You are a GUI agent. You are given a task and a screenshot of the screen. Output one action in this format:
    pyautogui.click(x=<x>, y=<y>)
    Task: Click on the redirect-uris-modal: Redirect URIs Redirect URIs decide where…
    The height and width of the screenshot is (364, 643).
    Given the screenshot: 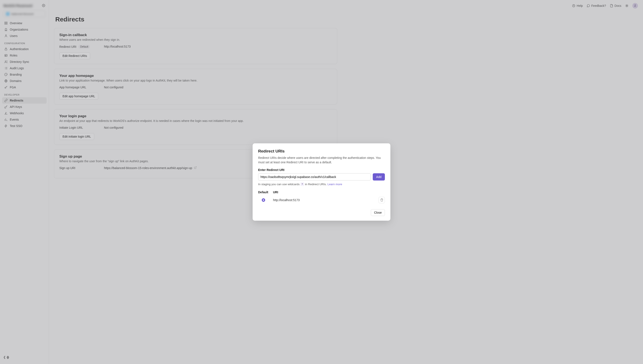 What is the action you would take?
    pyautogui.click(x=321, y=182)
    